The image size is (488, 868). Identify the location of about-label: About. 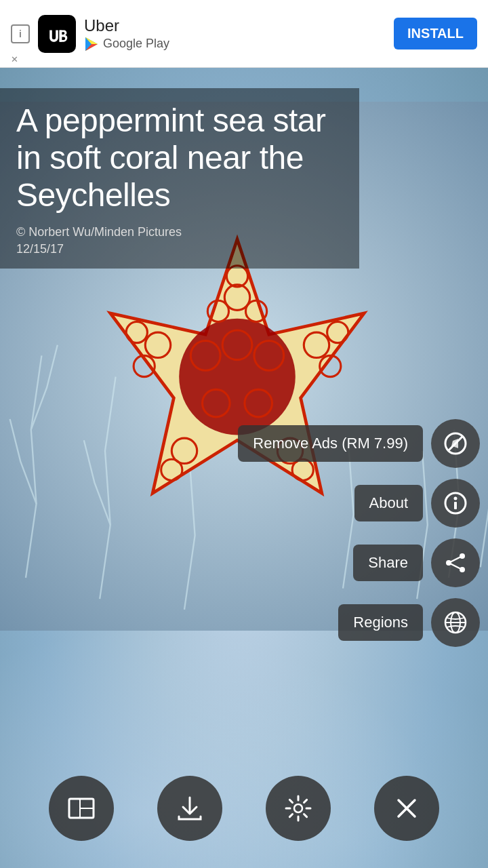
(389, 503).